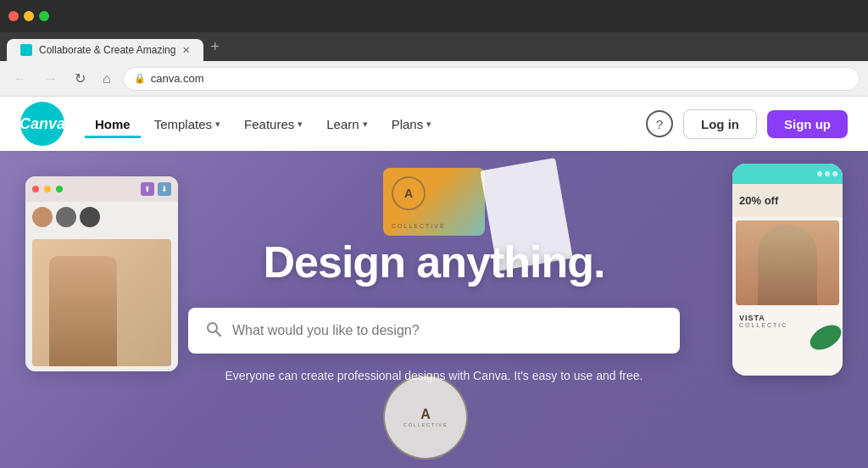 This screenshot has height=468, width=868. What do you see at coordinates (105, 50) in the screenshot?
I see `browser-tab: Collaborate & Create Amazing ✕` at bounding box center [105, 50].